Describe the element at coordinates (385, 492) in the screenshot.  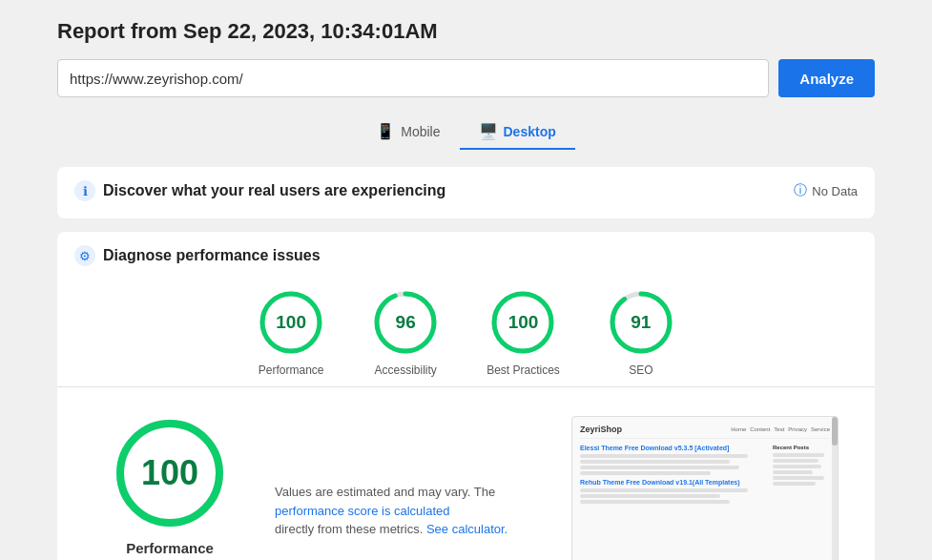
I see `perf-desc-prefix: Values are estimated and may vary. The` at that location.